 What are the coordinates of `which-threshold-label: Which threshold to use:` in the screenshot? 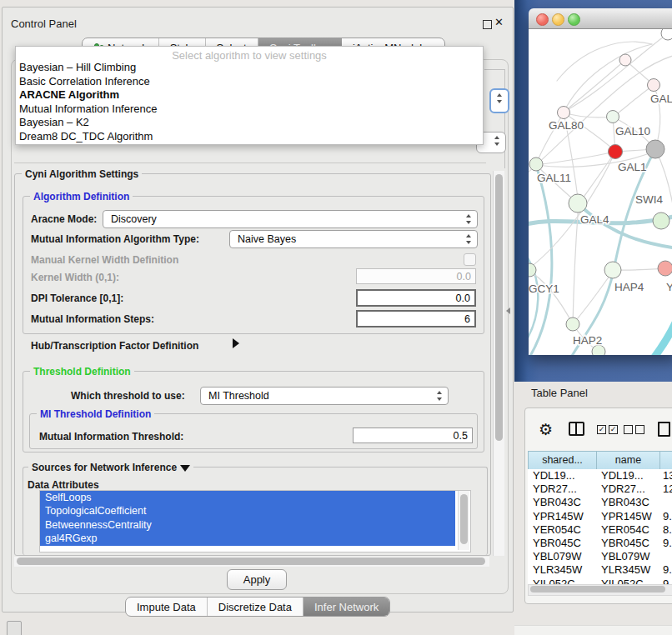 It's located at (128, 396).